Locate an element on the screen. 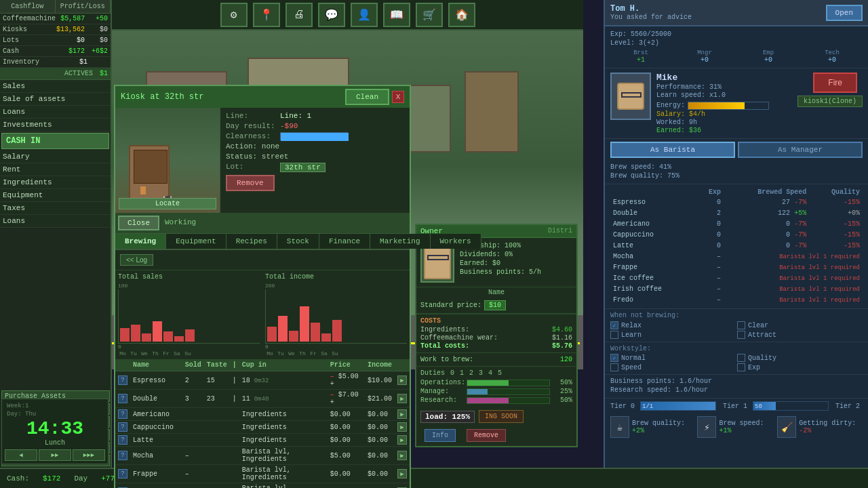 The height and width of the screenshot is (488, 868). ing-q-americano: ? is located at coordinates (123, 415).